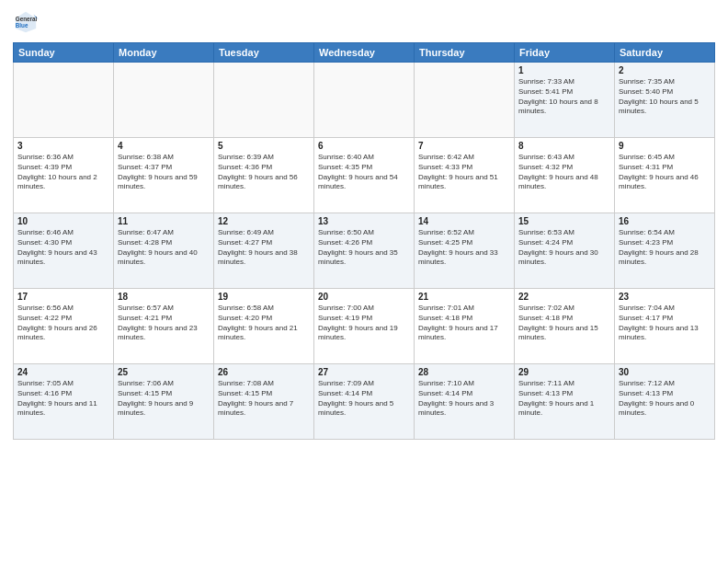 The image size is (728, 563). I want to click on svg-text: General, so click(27, 18).